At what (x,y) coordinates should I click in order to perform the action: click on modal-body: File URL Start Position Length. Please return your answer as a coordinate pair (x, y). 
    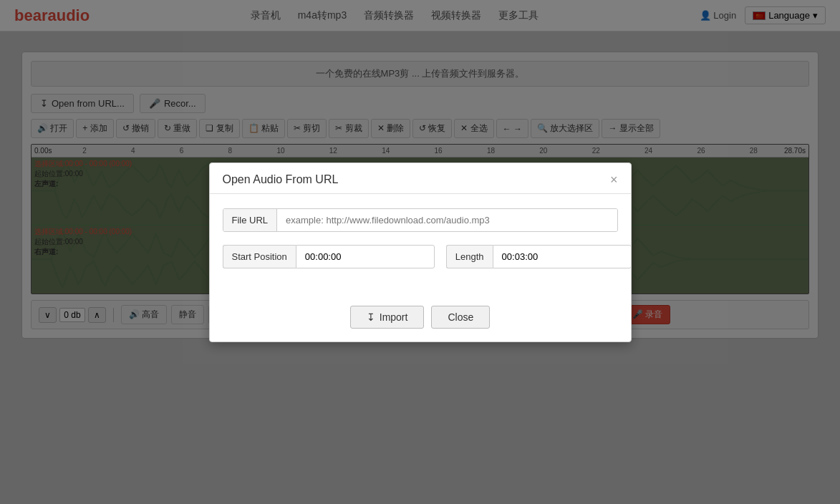
    Looking at the image, I should click on (420, 246).